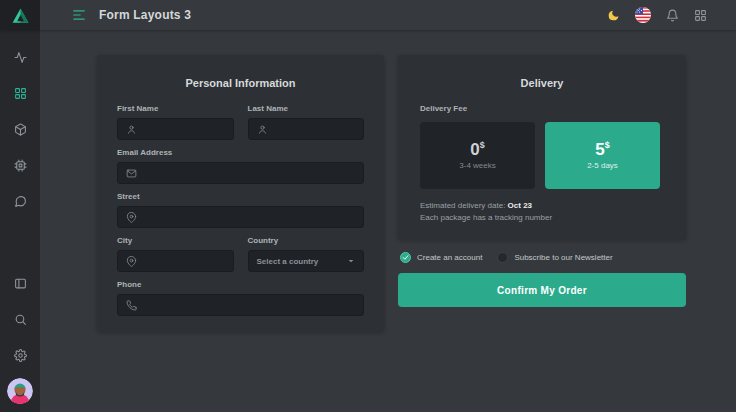  What do you see at coordinates (20, 319) in the screenshot?
I see `sidebar-search-button` at bounding box center [20, 319].